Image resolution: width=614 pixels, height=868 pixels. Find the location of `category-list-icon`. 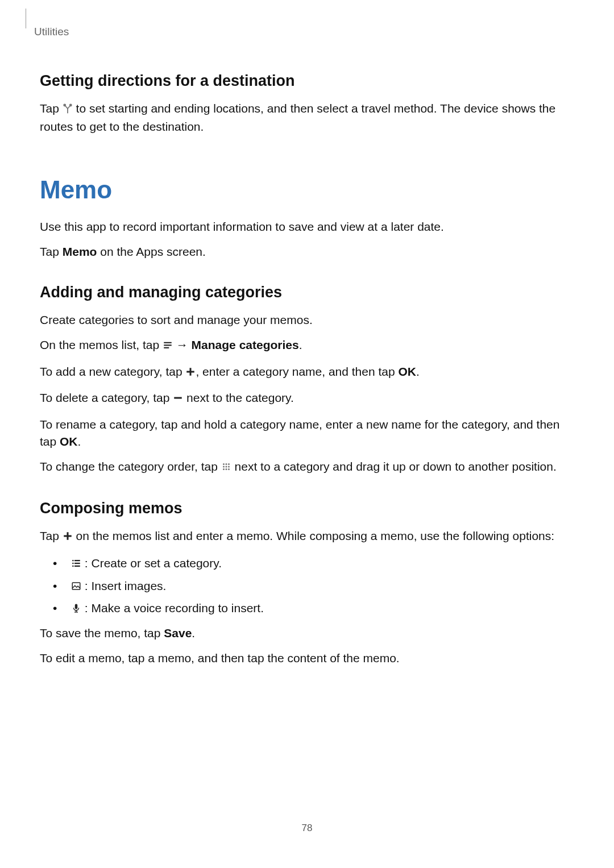

category-list-icon is located at coordinates (76, 564).